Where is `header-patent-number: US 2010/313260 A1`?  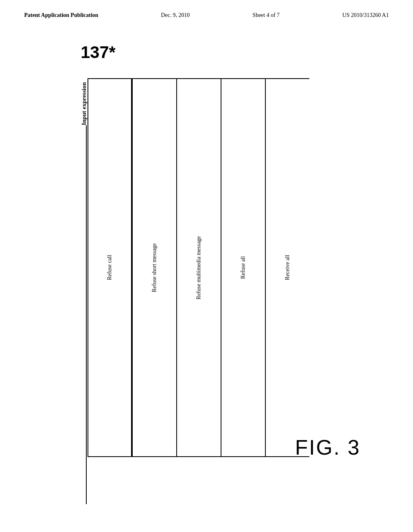
header-patent-number: US 2010/313260 A1 is located at coordinates (365, 15).